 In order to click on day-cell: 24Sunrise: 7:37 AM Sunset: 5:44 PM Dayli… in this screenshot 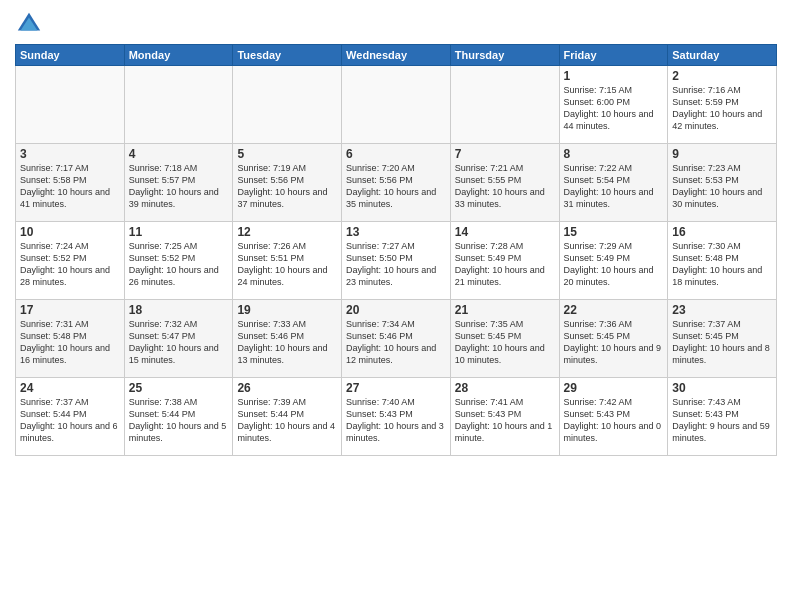, I will do `click(70, 417)`.